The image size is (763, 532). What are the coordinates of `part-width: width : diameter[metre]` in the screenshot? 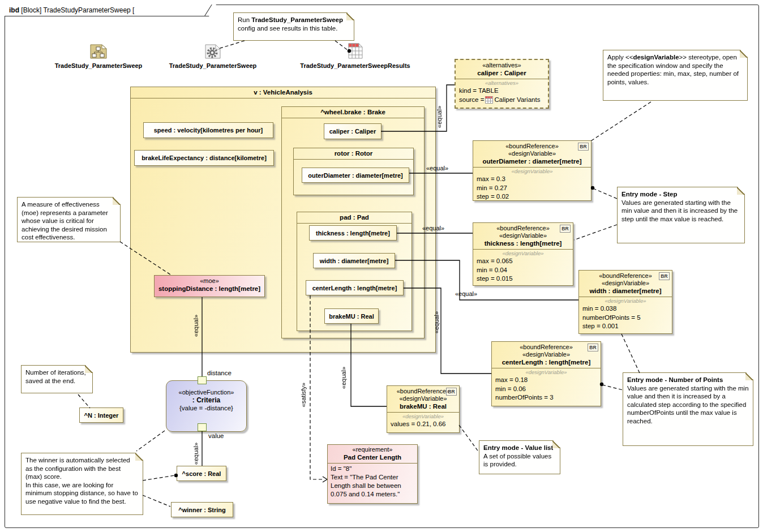 It's located at (354, 260).